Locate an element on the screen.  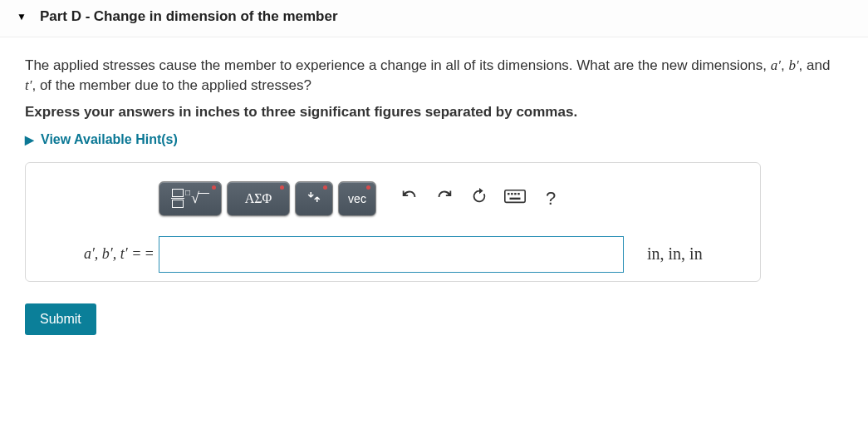
templates-button: □√ is located at coordinates (190, 199).